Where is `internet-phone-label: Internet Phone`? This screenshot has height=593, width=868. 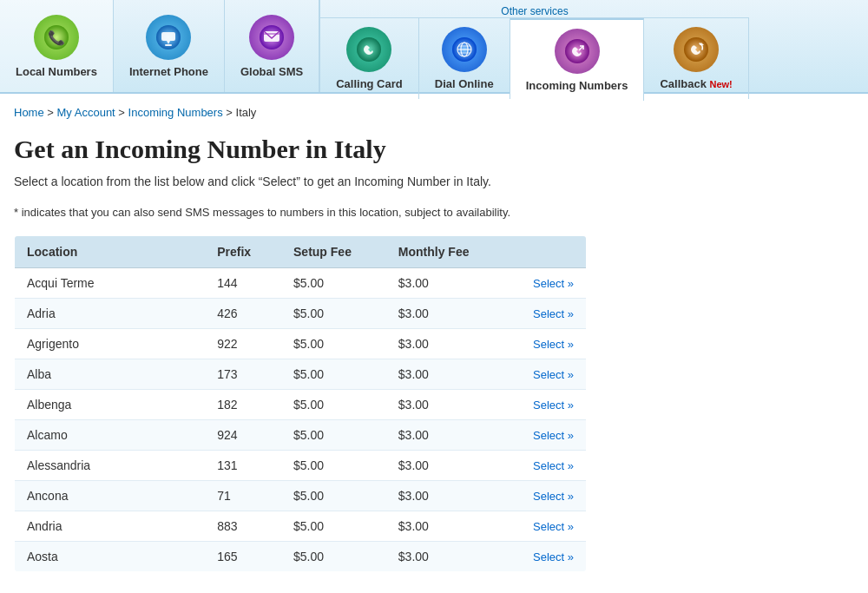 internet-phone-label: Internet Phone is located at coordinates (168, 71).